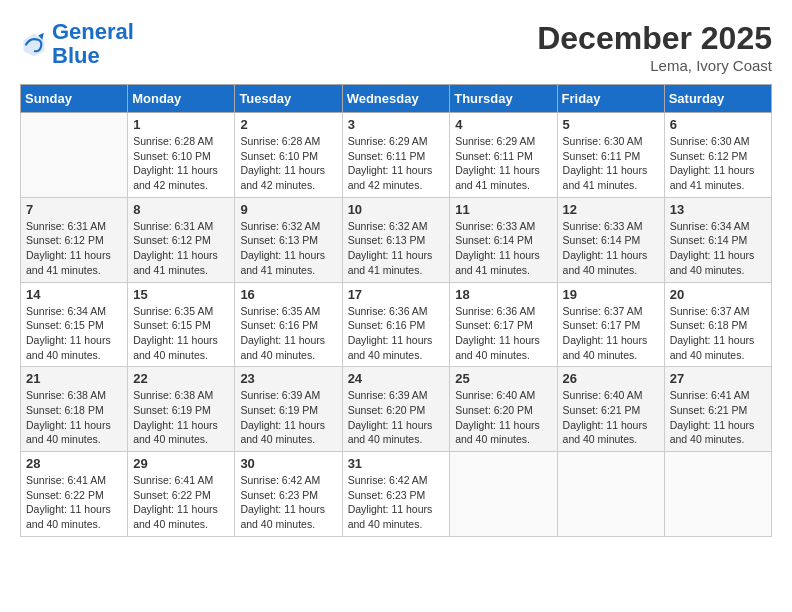  Describe the element at coordinates (718, 156) in the screenshot. I see `day-cell: 6Sunrise: 6:30 AMSunset: 6:12 PMDaylight…` at that location.